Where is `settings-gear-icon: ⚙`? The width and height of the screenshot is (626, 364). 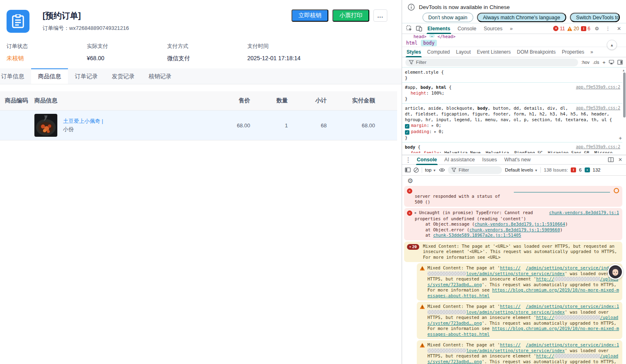
settings-gear-icon: ⚙ is located at coordinates (597, 29).